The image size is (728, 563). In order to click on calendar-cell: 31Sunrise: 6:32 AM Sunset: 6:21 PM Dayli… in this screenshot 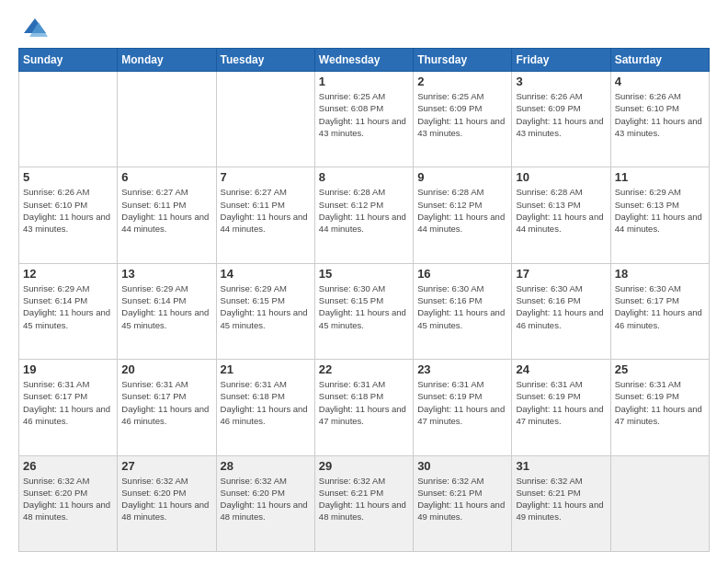, I will do `click(561, 503)`.